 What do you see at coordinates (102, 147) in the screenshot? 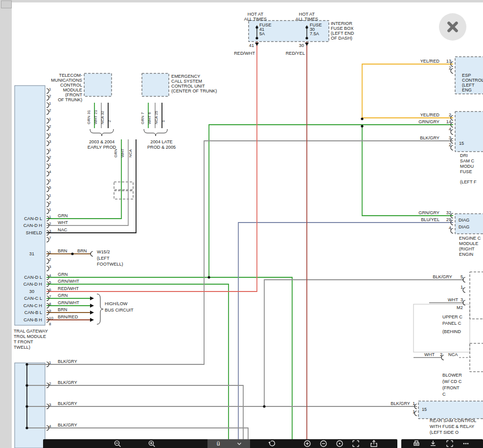
I see `diagram-label: EARLY PROD` at bounding box center [102, 147].